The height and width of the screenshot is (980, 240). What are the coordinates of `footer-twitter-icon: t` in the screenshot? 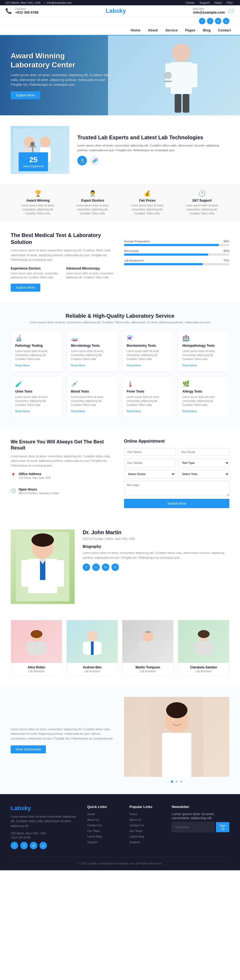 It's located at (24, 845).